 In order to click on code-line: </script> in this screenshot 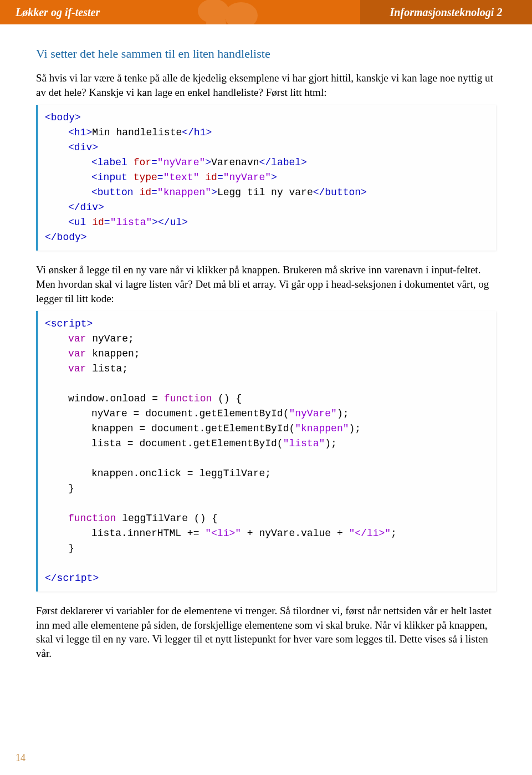, I will do `click(72, 578)`.